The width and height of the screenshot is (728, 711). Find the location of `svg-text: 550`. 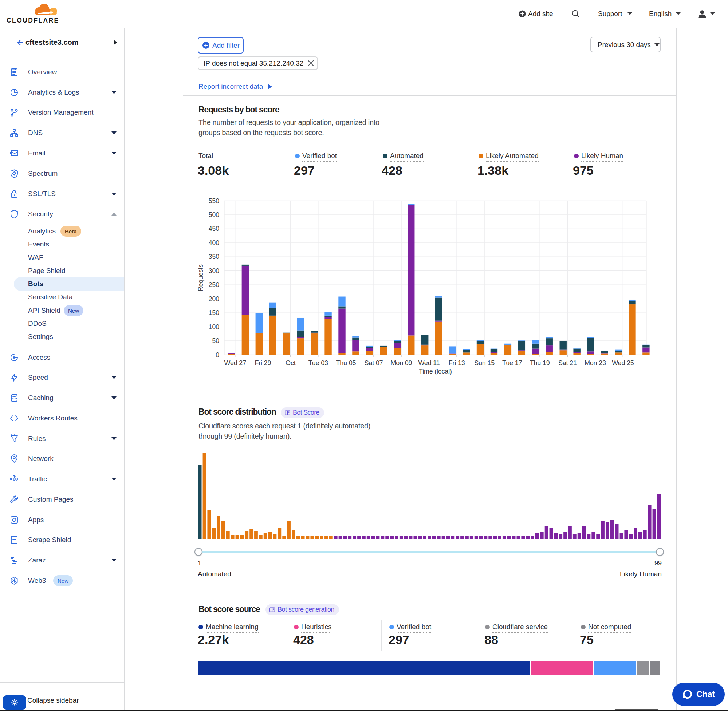

svg-text: 550 is located at coordinates (214, 201).